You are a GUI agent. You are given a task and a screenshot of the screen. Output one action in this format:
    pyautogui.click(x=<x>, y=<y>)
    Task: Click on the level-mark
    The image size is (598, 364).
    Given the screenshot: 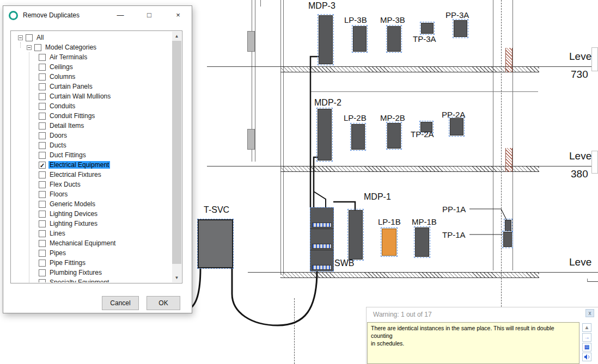 What is the action you would take?
    pyautogui.click(x=587, y=280)
    